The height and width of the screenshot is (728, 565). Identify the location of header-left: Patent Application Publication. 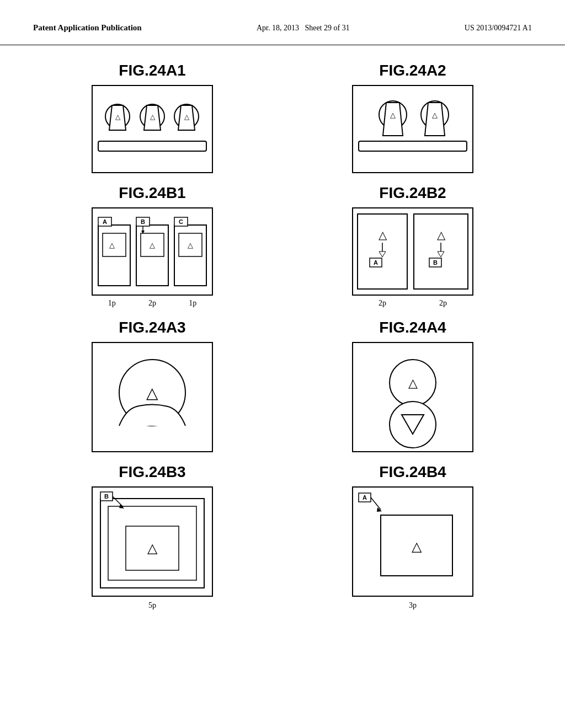
(87, 28).